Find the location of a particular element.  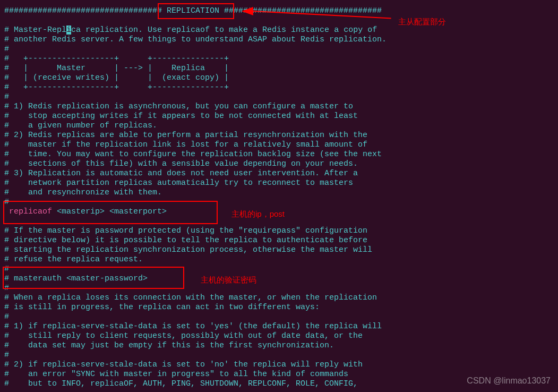

comment-line: # Master-Repl is located at coordinates (35, 30).